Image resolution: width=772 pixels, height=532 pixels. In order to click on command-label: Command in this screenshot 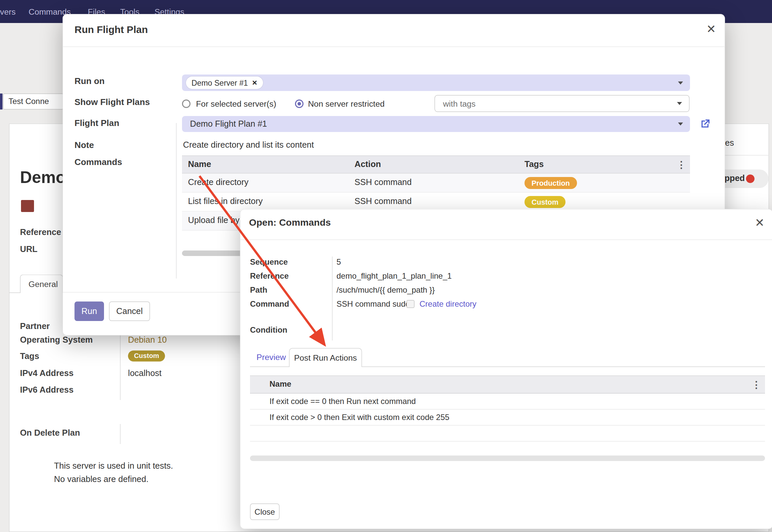, I will do `click(269, 304)`.